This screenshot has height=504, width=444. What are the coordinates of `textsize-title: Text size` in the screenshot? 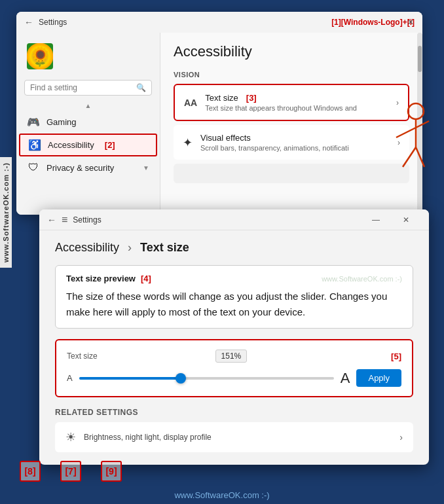 It's located at (221, 98).